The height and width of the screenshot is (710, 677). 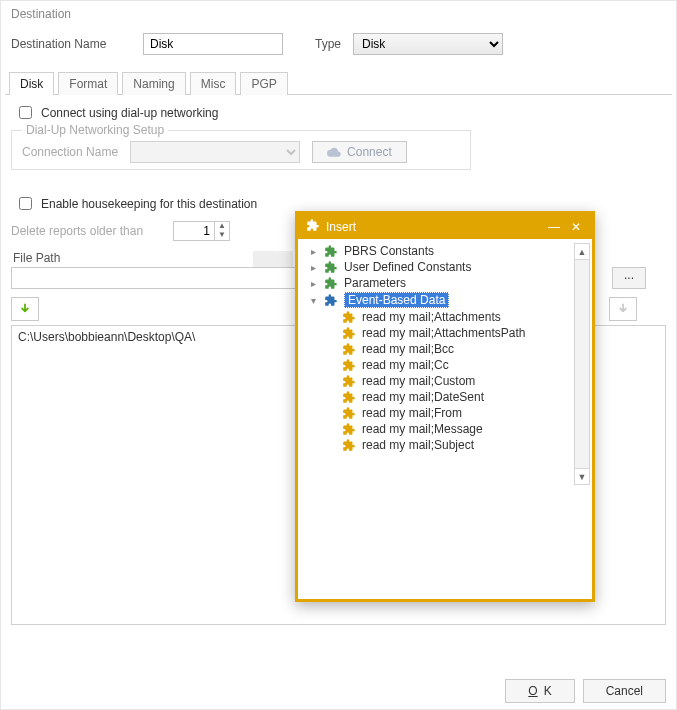 I want to click on type-label: Type, so click(x=328, y=44).